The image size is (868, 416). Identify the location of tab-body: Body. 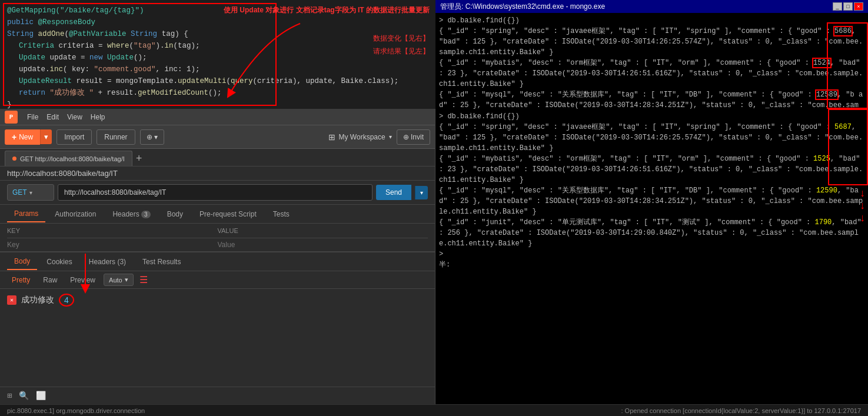
(175, 214).